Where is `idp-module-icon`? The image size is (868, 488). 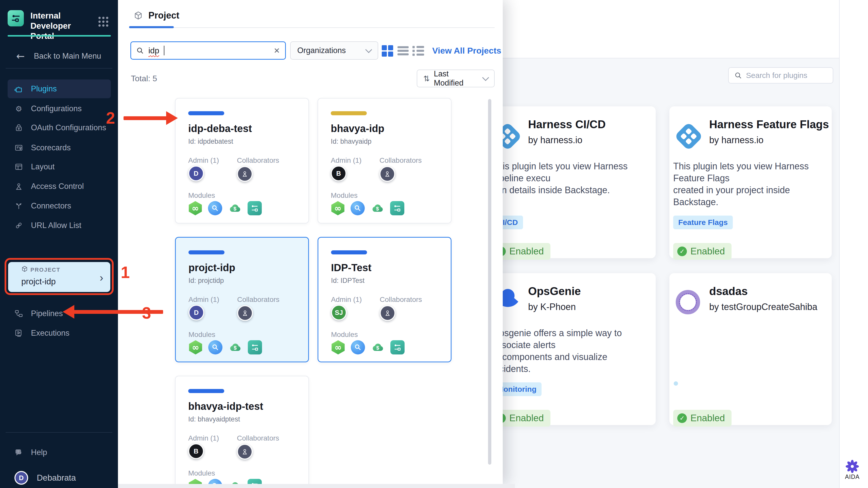 idp-module-icon is located at coordinates (255, 208).